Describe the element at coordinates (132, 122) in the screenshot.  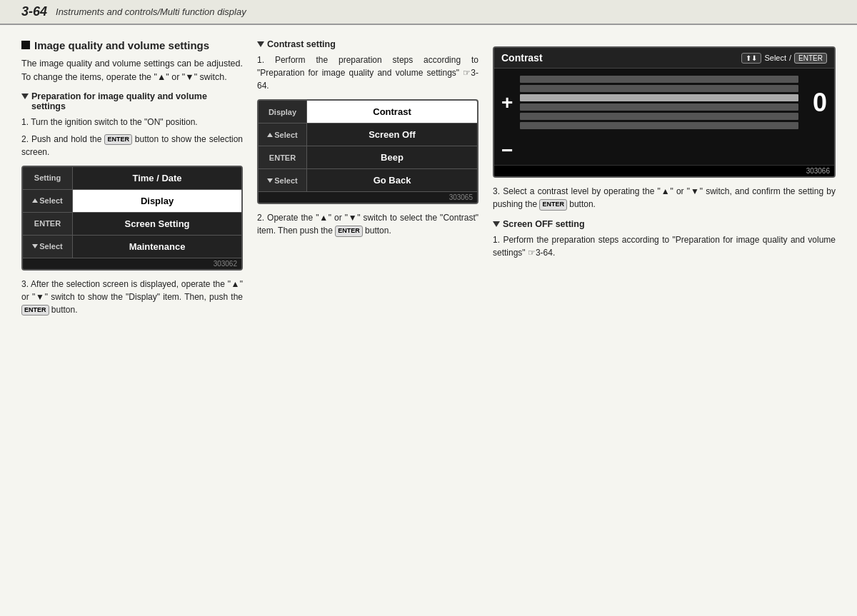
I see `step1-left: 1. Turn the ignition switch to the "ON" …` at that location.